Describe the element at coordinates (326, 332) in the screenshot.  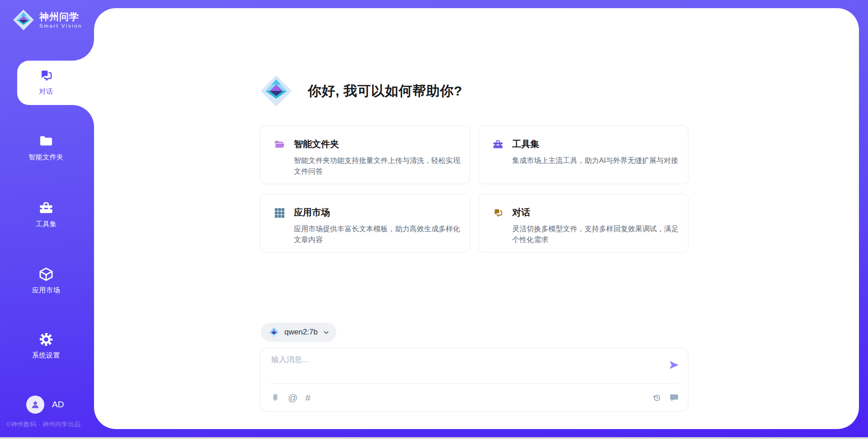
I see `chevron-down-icon` at that location.